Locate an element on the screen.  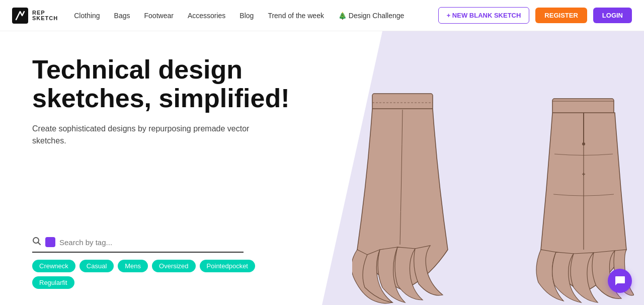
tags-row: Crewneck Casual Mens Oversized Pointedpo… is located at coordinates (165, 274).